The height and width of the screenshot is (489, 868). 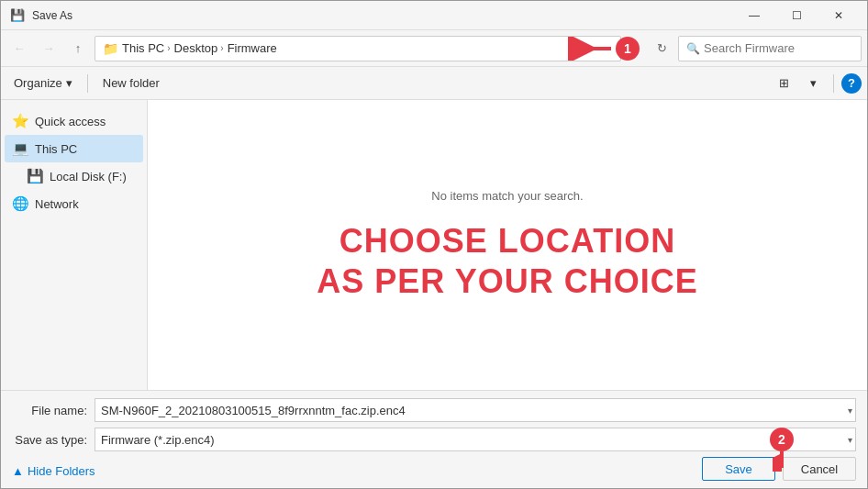 I want to click on choose-location-line1: CHOOSE LOCATION, so click(x=506, y=240).